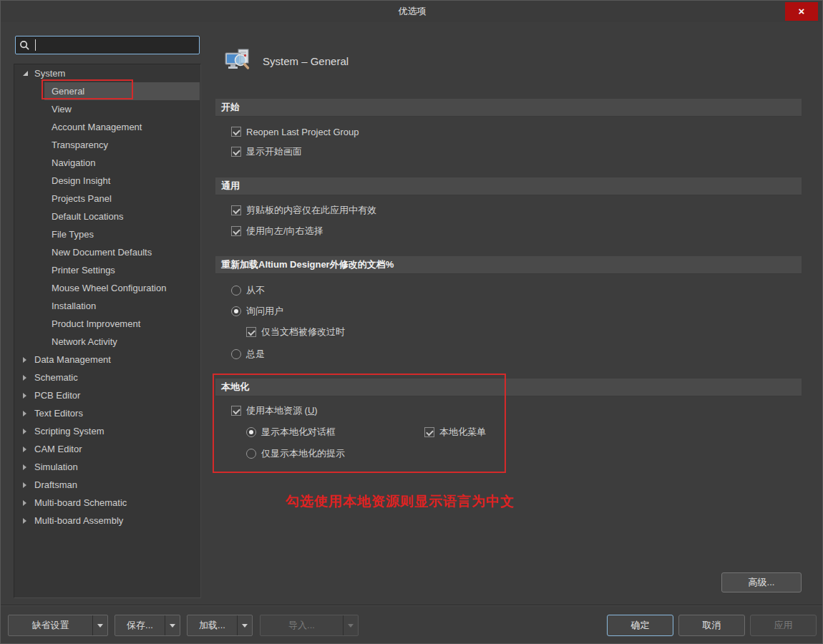  What do you see at coordinates (278, 231) in the screenshot?
I see `left-right-selection-row: 使用向左/向右选择` at bounding box center [278, 231].